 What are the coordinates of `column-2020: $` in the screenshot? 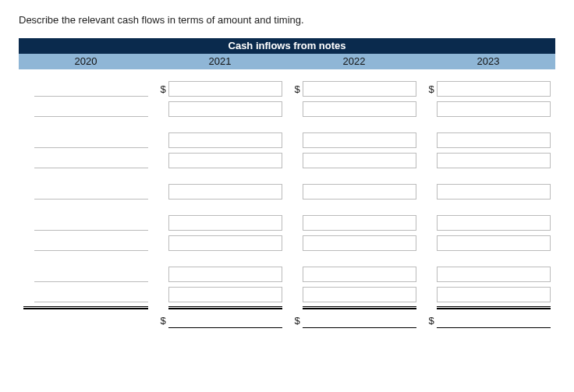 It's located at (86, 204).